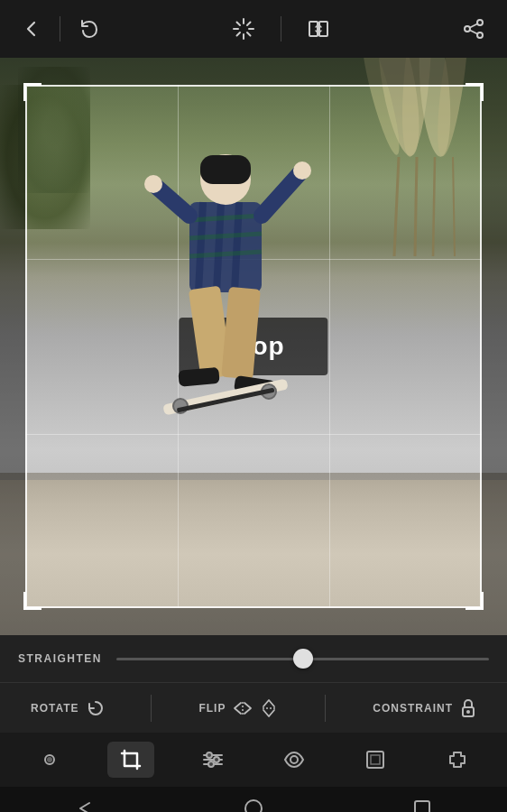  I want to click on tool-crop, so click(131, 760).